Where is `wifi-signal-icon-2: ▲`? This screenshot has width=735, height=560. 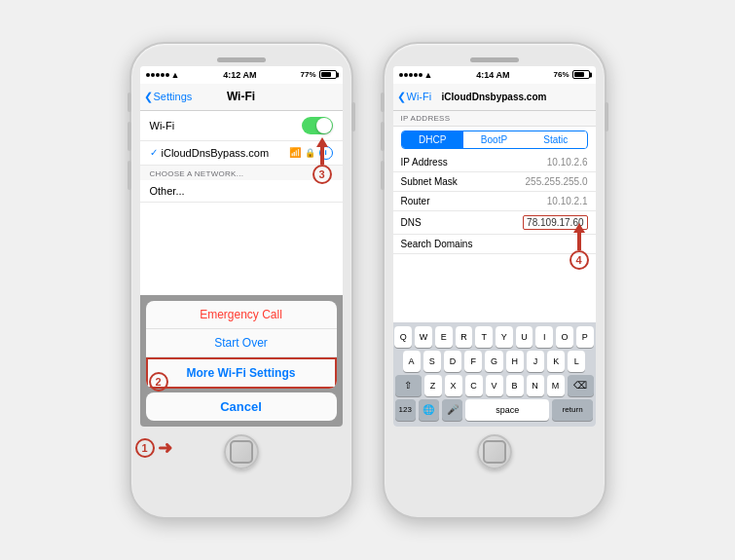 wifi-signal-icon-2: ▲ is located at coordinates (428, 75).